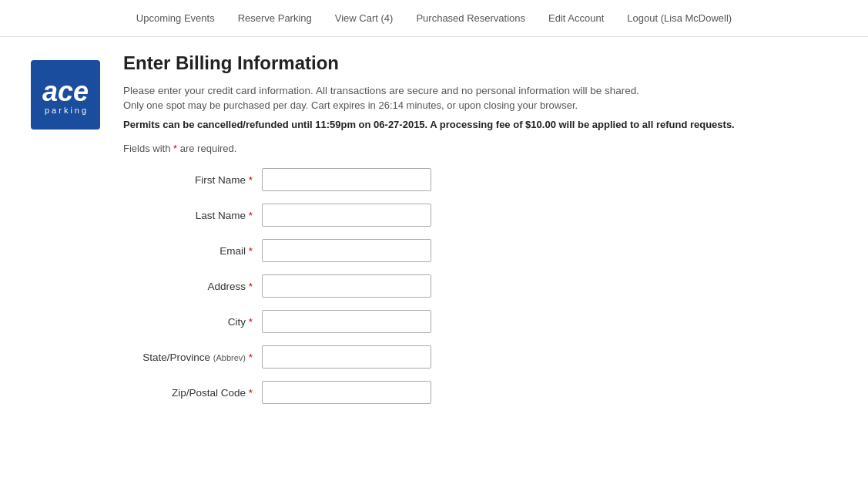  Describe the element at coordinates (347, 180) in the screenshot. I see `first-name-input` at that location.